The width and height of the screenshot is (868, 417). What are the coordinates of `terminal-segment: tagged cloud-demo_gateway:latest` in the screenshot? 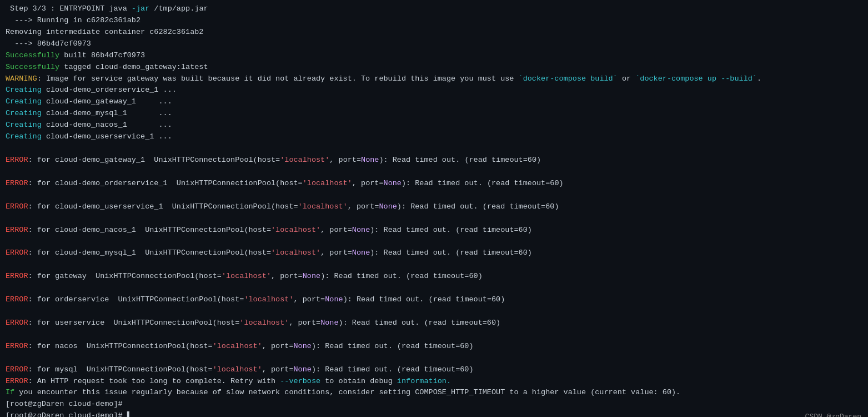 It's located at (133, 67).